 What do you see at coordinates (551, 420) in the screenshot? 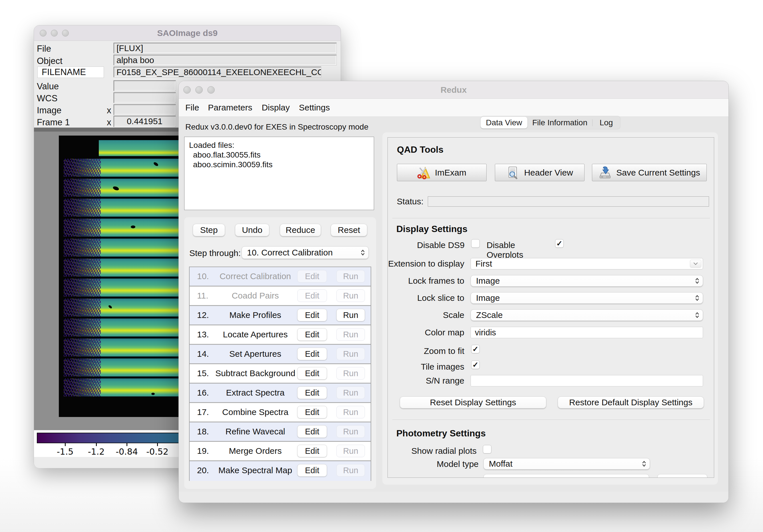
I see `section-divider` at bounding box center [551, 420].